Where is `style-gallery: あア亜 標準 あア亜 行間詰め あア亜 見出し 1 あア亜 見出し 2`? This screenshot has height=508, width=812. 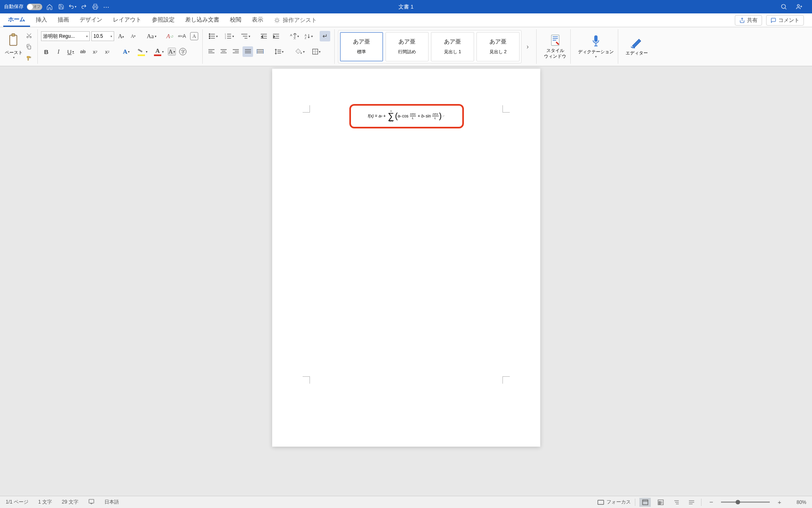
style-gallery: あア亜 標準 あア亜 行間詰め あア亜 見出し 1 あア亜 見出し 2 is located at coordinates (430, 47).